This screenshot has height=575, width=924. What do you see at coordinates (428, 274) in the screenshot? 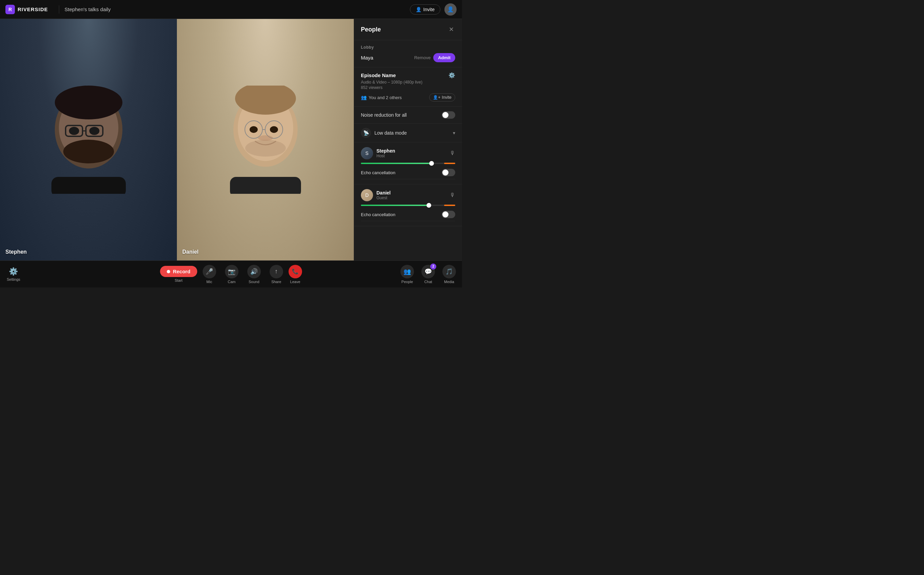
I see `chat-button: 💬 2 Chat` at bounding box center [428, 274].